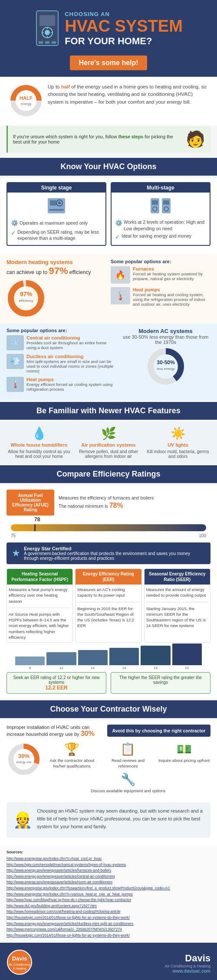 The height and width of the screenshot is (980, 217). Describe the element at coordinates (178, 442) in the screenshot. I see `uv-lights-feature: ☀️ UV lights Kill indoor mold, bacteria,…` at that location.